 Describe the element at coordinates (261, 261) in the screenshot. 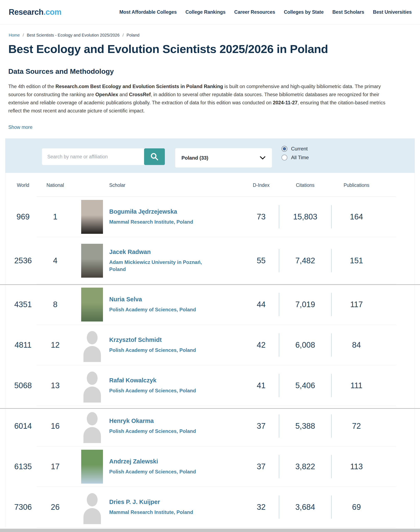

I see `d-index-value: 55` at that location.